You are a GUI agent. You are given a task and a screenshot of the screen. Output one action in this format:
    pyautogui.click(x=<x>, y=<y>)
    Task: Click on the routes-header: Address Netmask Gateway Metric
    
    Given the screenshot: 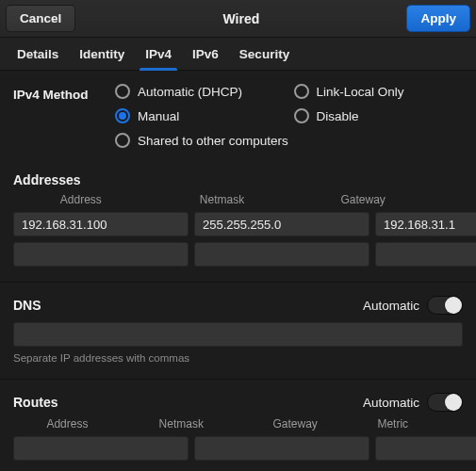 What is the action you would take?
    pyautogui.click(x=238, y=424)
    